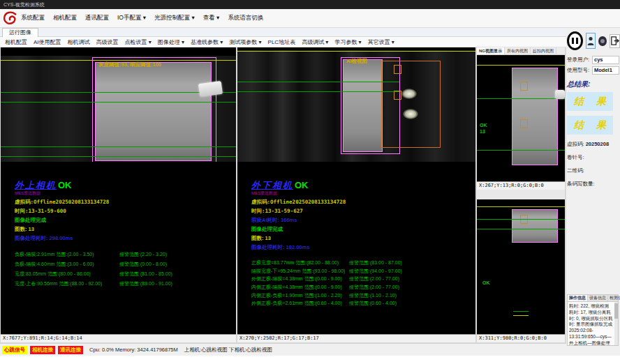 The width and height of the screenshot is (620, 364). I want to click on needle-label: 卷针号:, so click(575, 158).